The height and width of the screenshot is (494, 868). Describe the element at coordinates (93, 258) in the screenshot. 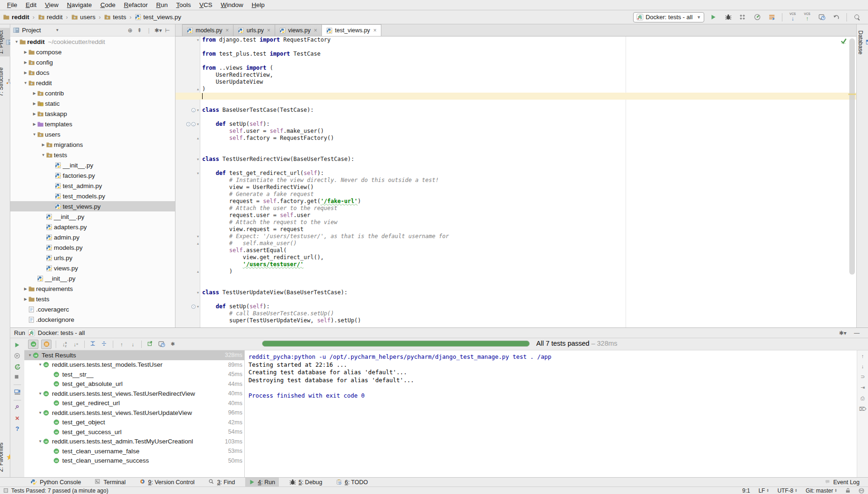

I see `tree-row: urls.py` at that location.